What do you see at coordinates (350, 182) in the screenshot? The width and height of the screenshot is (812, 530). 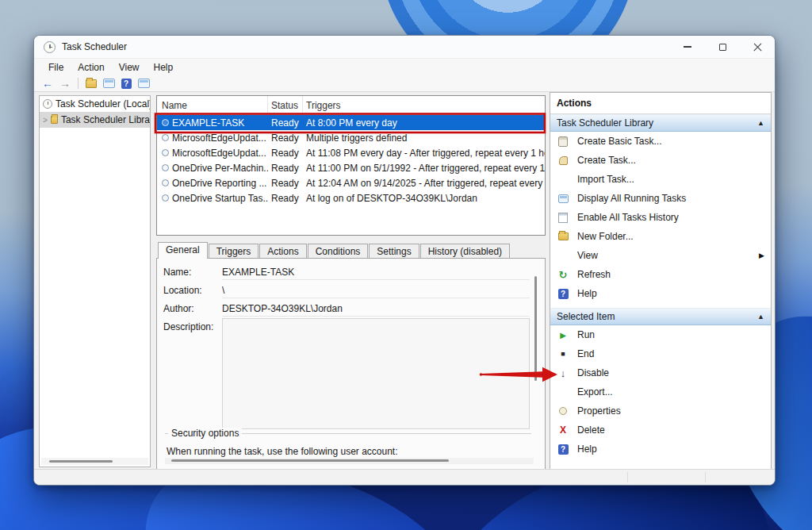 I see `table-row: OneDrive Reporting ... Ready At 12:04 AM…` at bounding box center [350, 182].